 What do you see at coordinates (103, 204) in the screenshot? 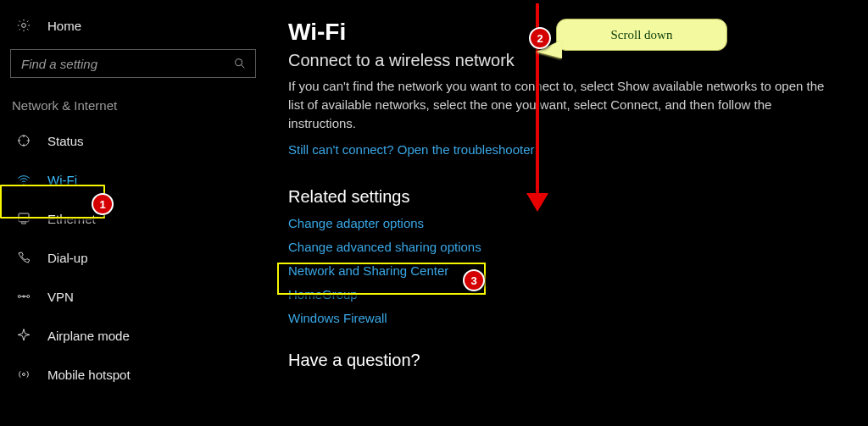
I see `annotation-badge-1: 1` at bounding box center [103, 204].